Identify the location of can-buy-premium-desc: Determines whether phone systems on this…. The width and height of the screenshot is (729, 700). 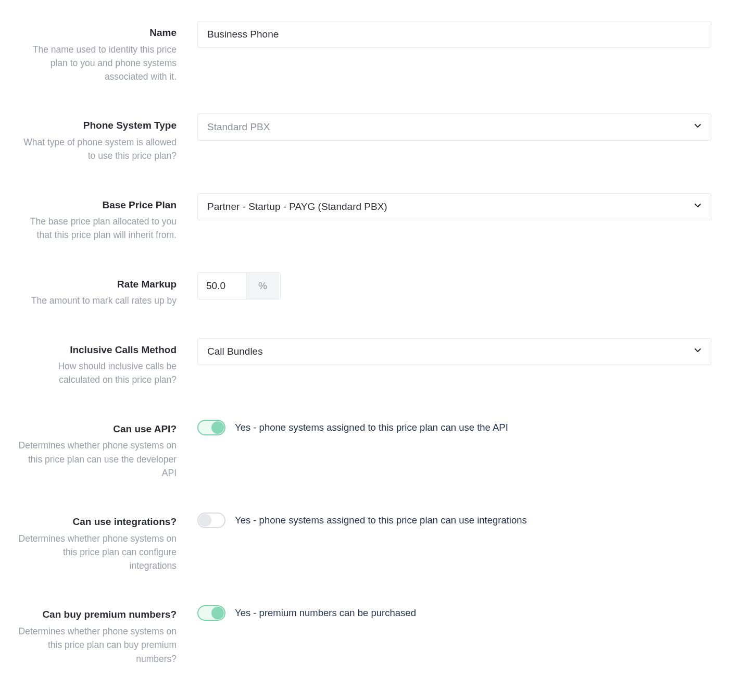
(97, 645).